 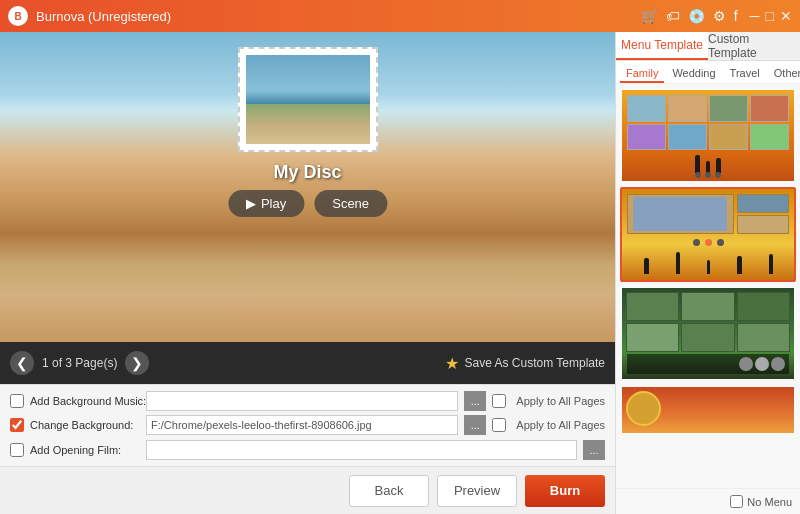 I want to click on settings-icon: ⚙, so click(x=720, y=16).